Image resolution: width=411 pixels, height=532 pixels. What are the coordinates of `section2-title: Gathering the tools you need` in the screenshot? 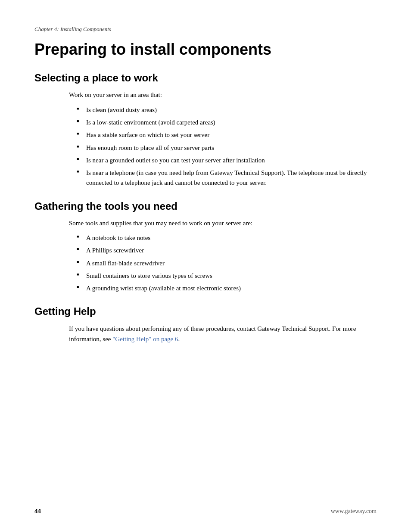 It's located at (206, 206).